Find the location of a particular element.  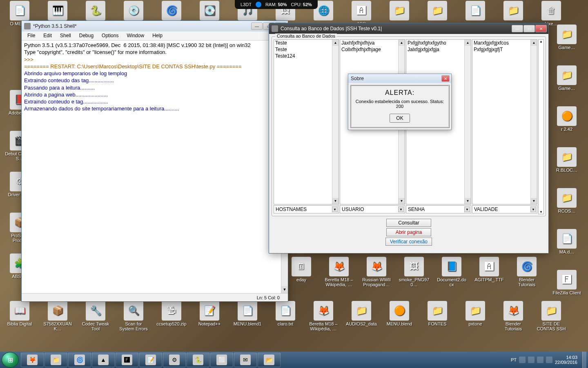

validade-combo: VALIDADE▼ is located at coordinates (505, 209).